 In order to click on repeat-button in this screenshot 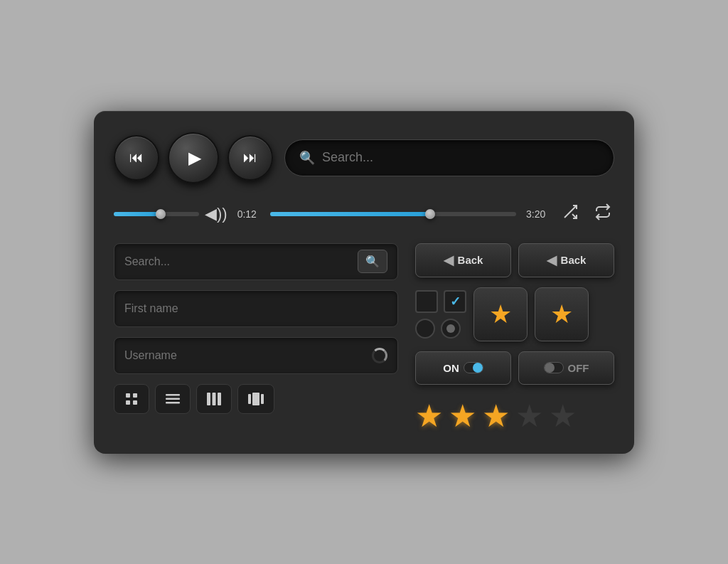, I will do `click(603, 214)`.